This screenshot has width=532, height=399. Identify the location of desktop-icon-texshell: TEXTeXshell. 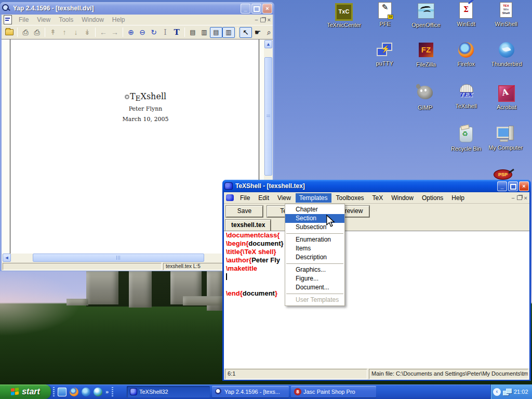
(466, 97).